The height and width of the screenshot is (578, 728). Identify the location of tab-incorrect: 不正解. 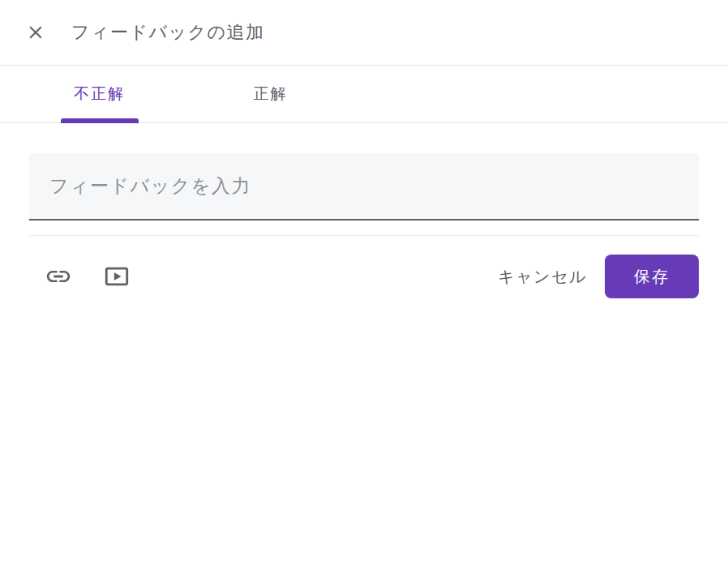
(99, 94).